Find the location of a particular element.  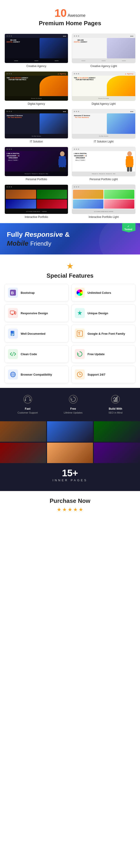

support-icon is located at coordinates (80, 374).